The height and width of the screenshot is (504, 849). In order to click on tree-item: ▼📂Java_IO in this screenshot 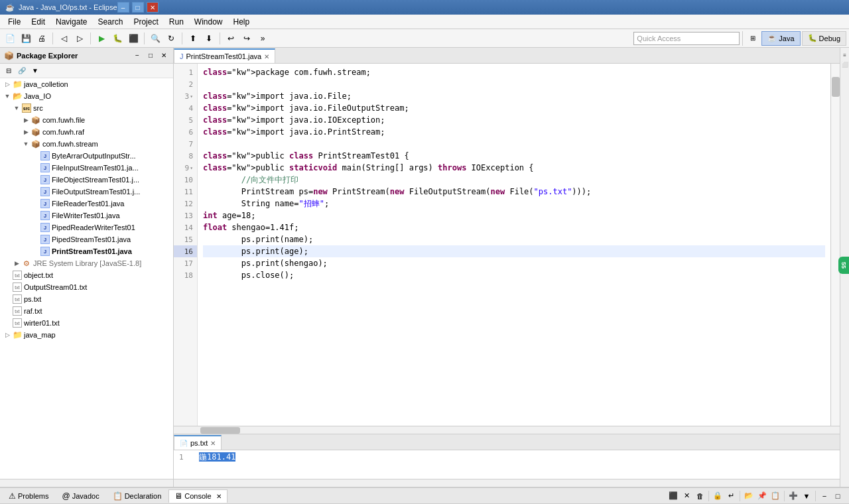, I will do `click(86, 96)`.